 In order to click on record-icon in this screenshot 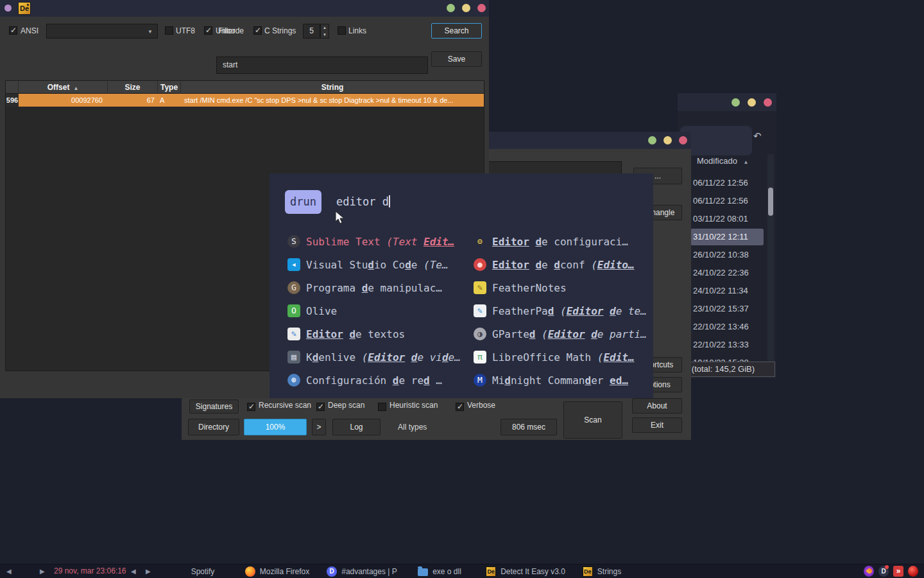, I will do `click(913, 572)`.